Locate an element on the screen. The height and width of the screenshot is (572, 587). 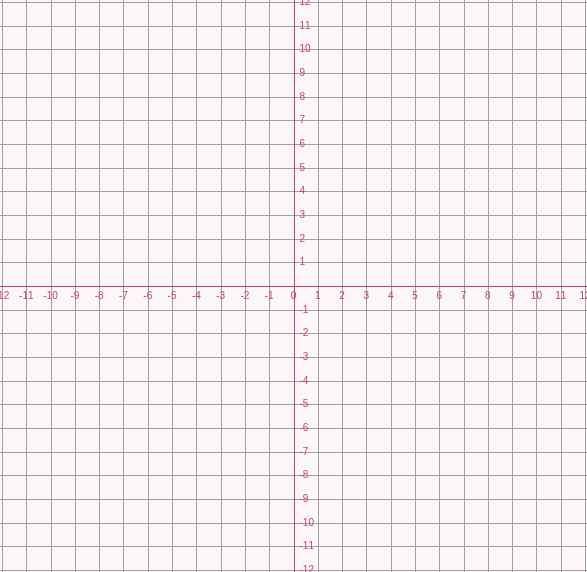
y-axis is located at coordinates (294, 286).